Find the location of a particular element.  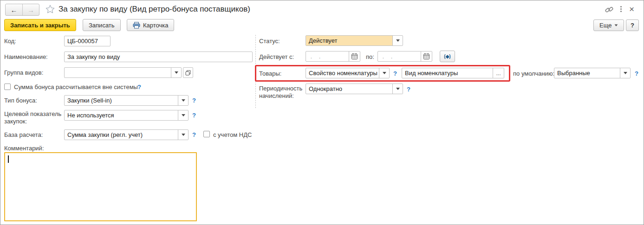

target-indicator-label: Целевой показатель закупок: is located at coordinates (34, 118).